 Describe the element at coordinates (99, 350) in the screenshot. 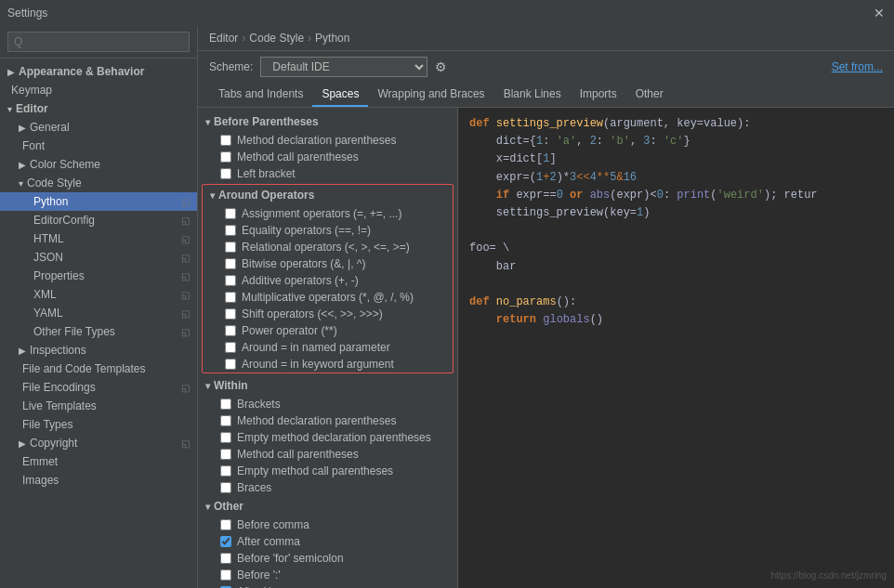

I see `sidebar-item-inspections: ▶Inspections` at that location.